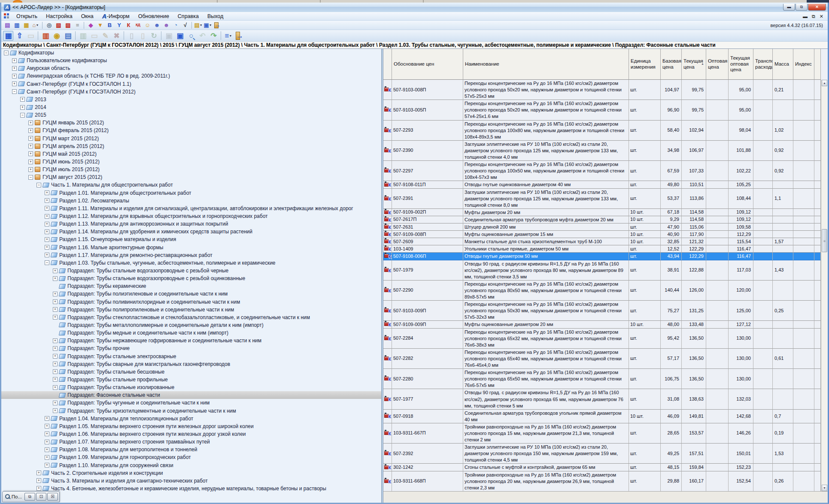  What do you see at coordinates (154, 36) in the screenshot?
I see `refresh-icon: ↻` at bounding box center [154, 36].